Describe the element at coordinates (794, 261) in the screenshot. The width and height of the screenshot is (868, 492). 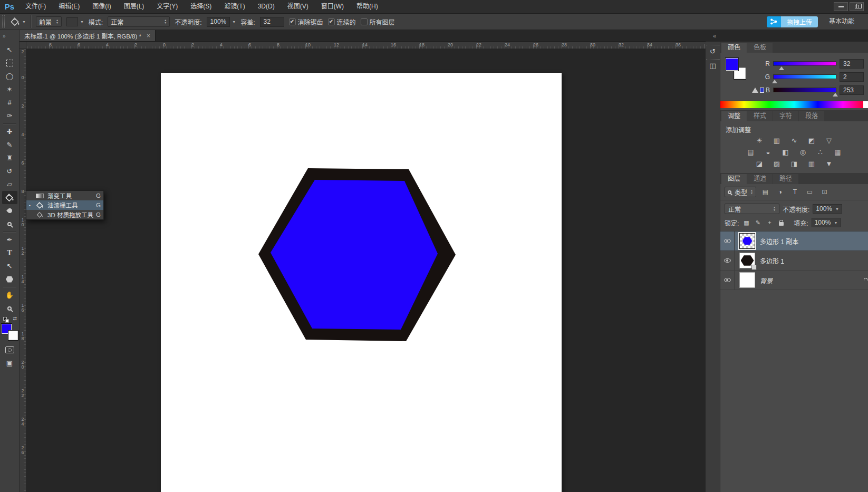
I see `layer-row-polygon-1: 多边形 1` at that location.